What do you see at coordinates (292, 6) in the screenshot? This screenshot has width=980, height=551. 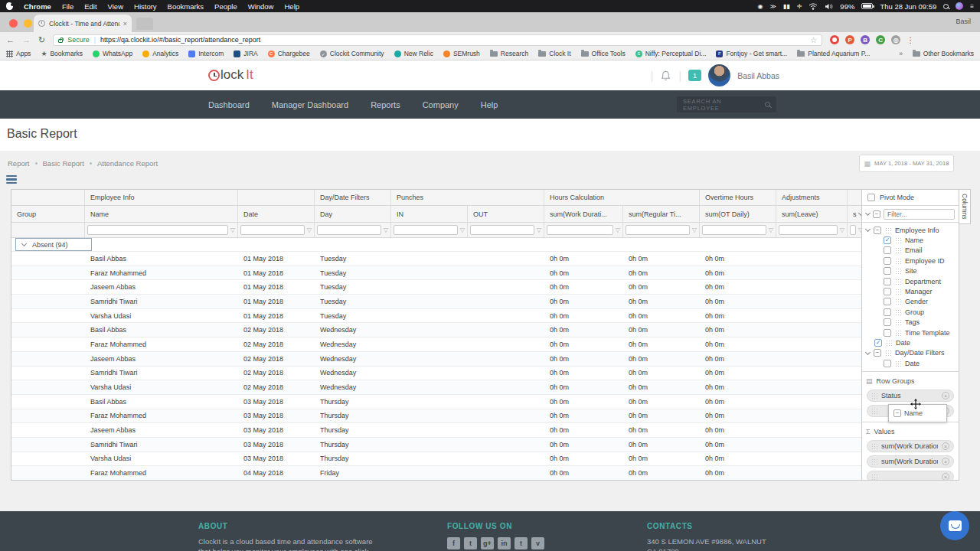 I see `menubar-item-help: Help` at bounding box center [292, 6].